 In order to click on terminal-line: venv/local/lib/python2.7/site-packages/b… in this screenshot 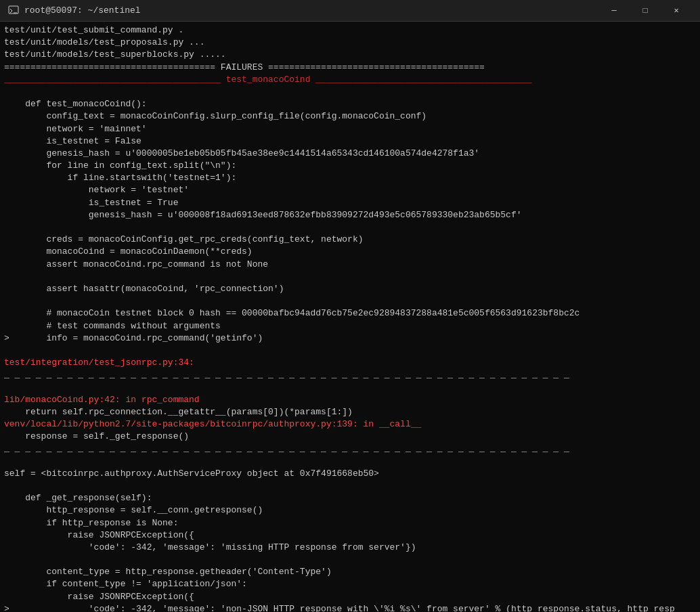, I will do `click(350, 424)`.